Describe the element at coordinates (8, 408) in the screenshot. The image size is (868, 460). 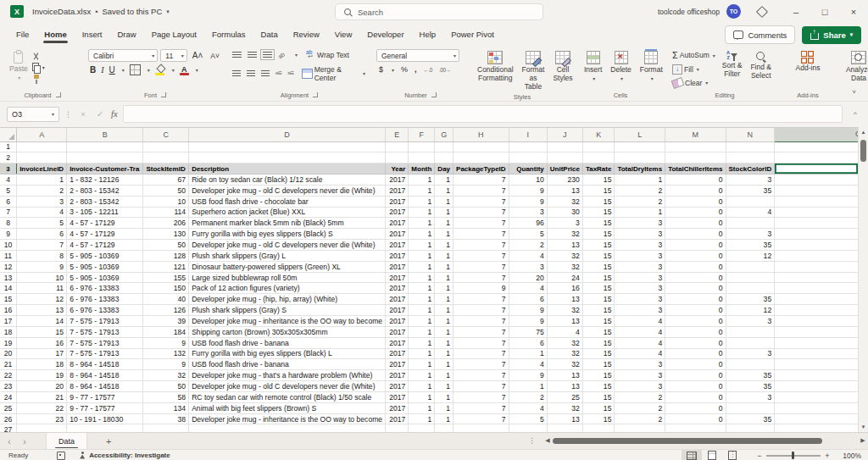
I see `row-header-25: 25` at that location.